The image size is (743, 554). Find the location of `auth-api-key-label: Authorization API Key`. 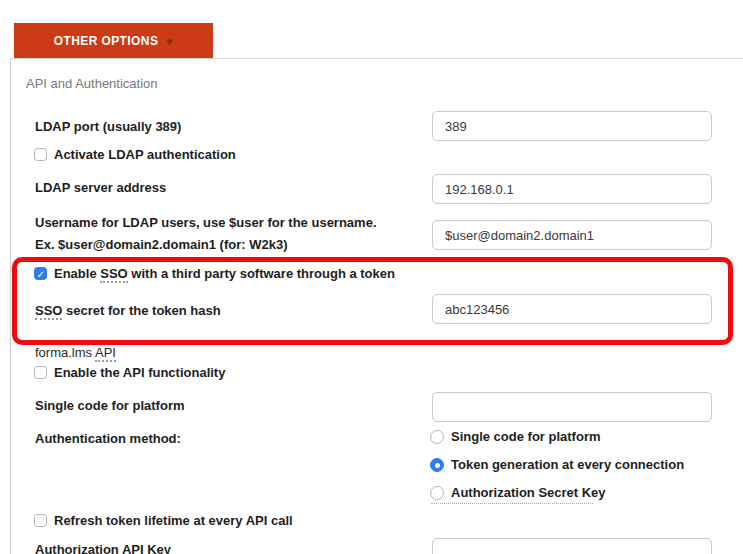

auth-api-key-label: Authorization API Key is located at coordinates (103, 548).